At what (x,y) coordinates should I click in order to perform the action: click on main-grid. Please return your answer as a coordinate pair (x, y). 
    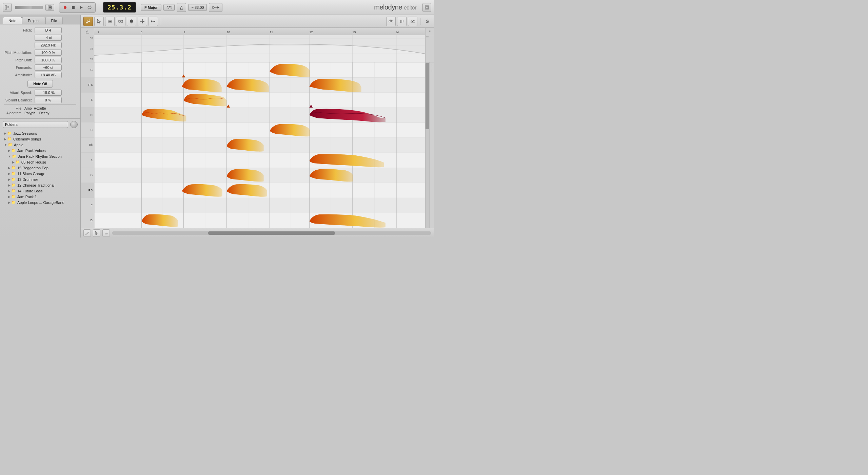
    Looking at the image, I should click on (260, 145).